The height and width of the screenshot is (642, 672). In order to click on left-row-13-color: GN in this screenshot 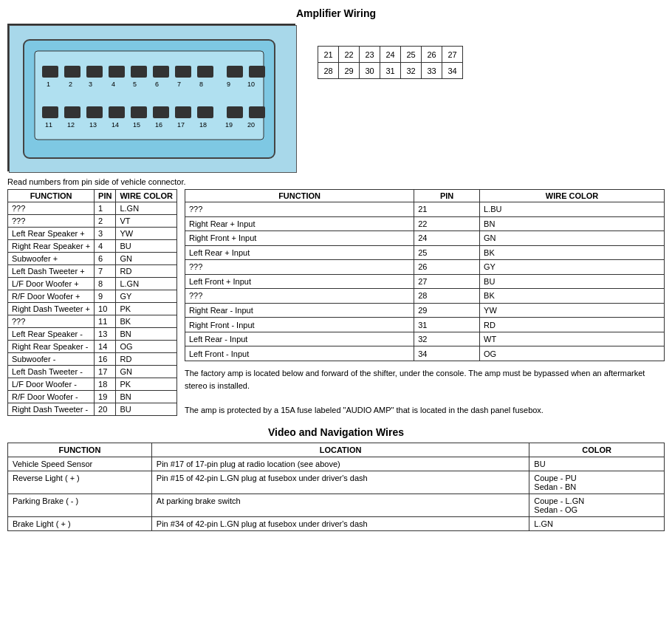, I will do `click(146, 372)`.